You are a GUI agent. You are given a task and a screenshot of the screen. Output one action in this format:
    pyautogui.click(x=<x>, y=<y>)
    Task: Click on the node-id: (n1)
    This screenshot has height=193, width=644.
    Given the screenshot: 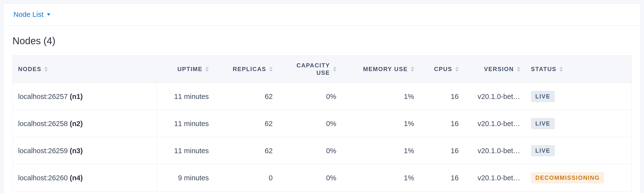 What is the action you would take?
    pyautogui.click(x=76, y=96)
    